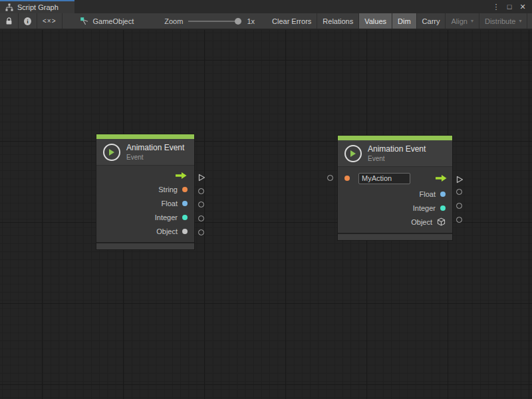 The height and width of the screenshot is (399, 532). Describe the element at coordinates (37, 7) in the screenshot. I see `tab-script-graph: Script Graph` at that location.